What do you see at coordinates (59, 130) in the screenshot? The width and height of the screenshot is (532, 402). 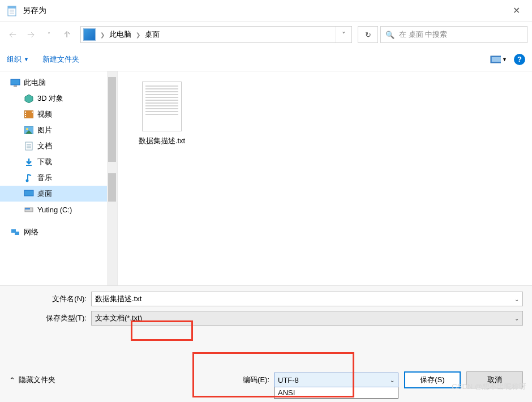 I see `sidebar-item-pictures: 图片` at bounding box center [59, 130].